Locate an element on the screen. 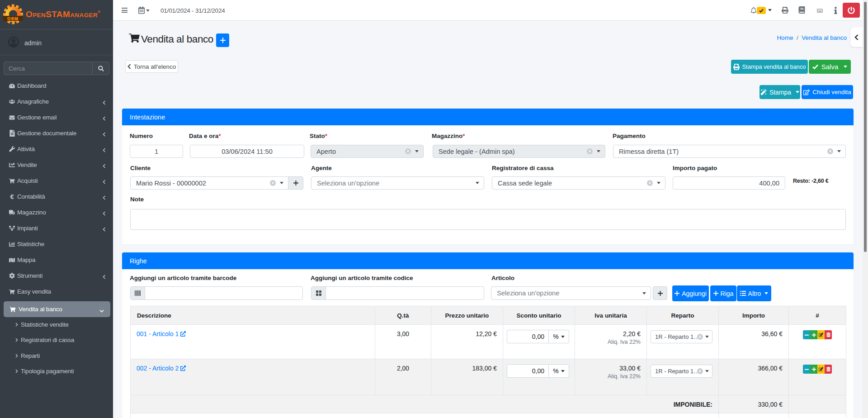 The image size is (868, 418). svg-text: OSM is located at coordinates (13, 18).